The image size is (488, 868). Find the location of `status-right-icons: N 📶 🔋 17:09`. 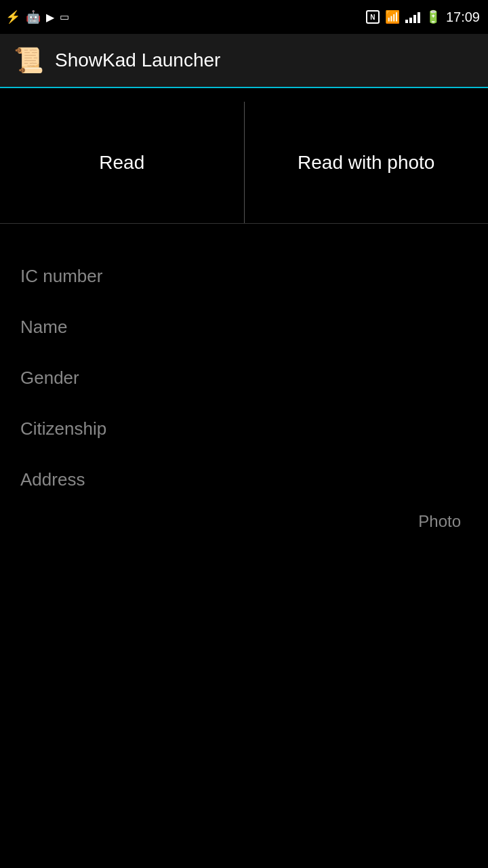

status-right-icons: N 📶 🔋 17:09 is located at coordinates (423, 18).